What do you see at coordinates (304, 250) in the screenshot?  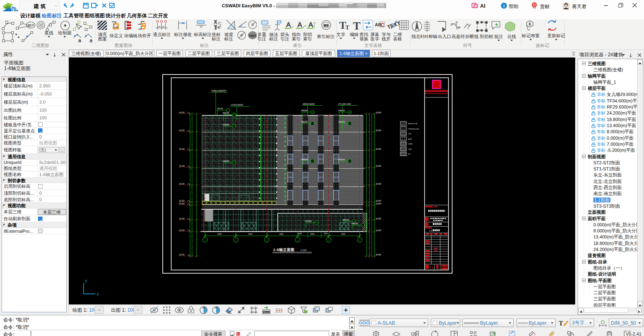 I see `svg-text: 1:100` at bounding box center [304, 250].